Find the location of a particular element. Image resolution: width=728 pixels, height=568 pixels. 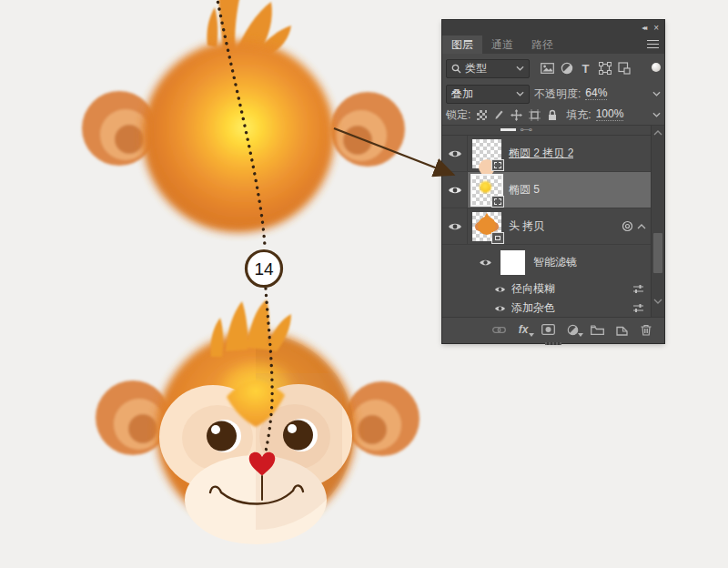

scroll-up-icon is located at coordinates (658, 133).